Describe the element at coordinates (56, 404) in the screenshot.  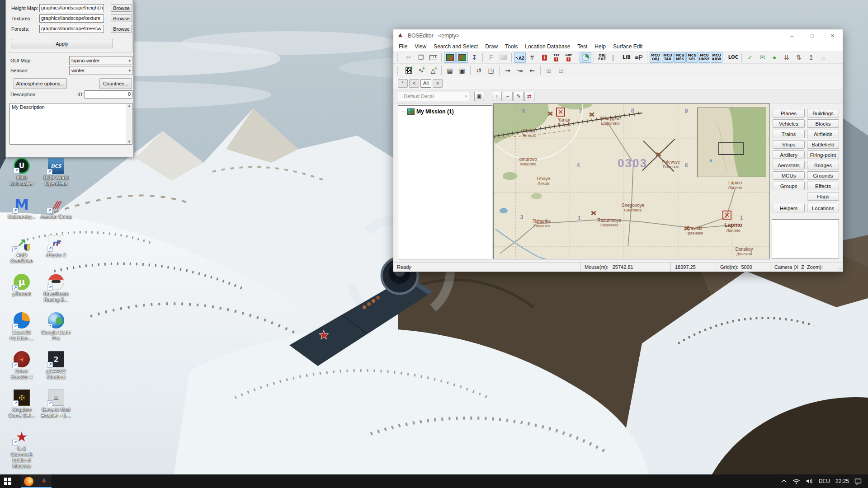
I see `desktop-icon-generic-mod-enabler: ≡↗Generic Mod Enabler - IL...` at that location.